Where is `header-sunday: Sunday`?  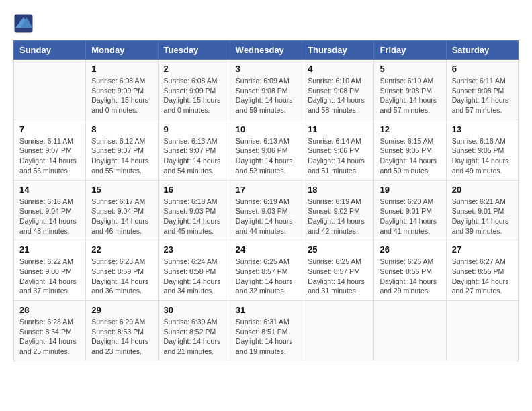 header-sunday: Sunday is located at coordinates (50, 50).